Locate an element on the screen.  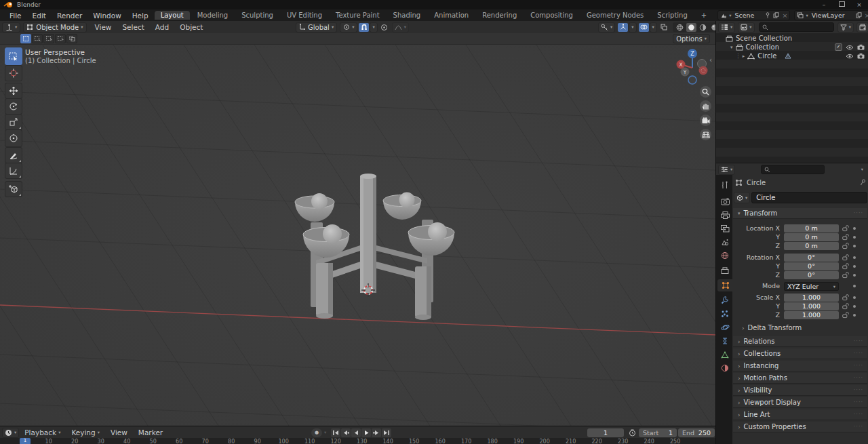
expand-arrow-icon: ▸ is located at coordinates (744, 56).